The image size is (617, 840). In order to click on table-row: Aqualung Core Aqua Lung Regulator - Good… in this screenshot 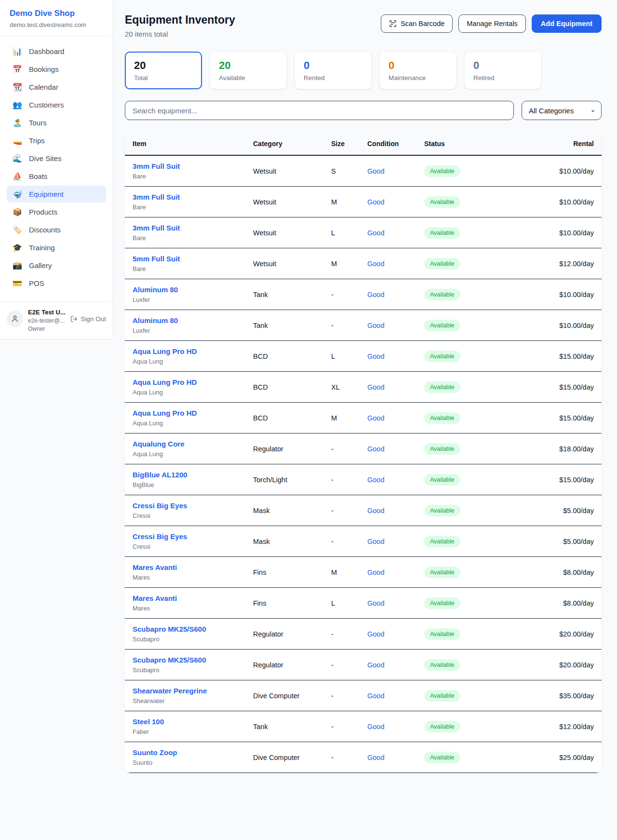, I will do `click(363, 449)`.